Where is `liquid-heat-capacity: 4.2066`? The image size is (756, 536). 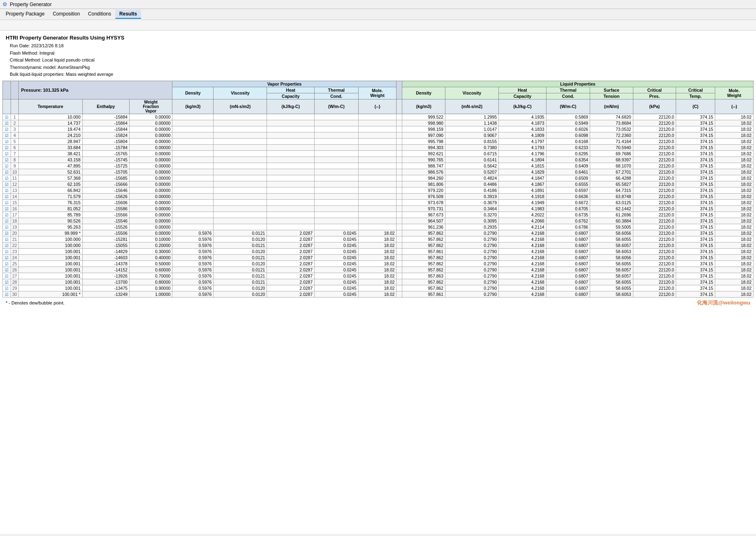
liquid-heat-capacity: 4.2066 is located at coordinates (522, 221).